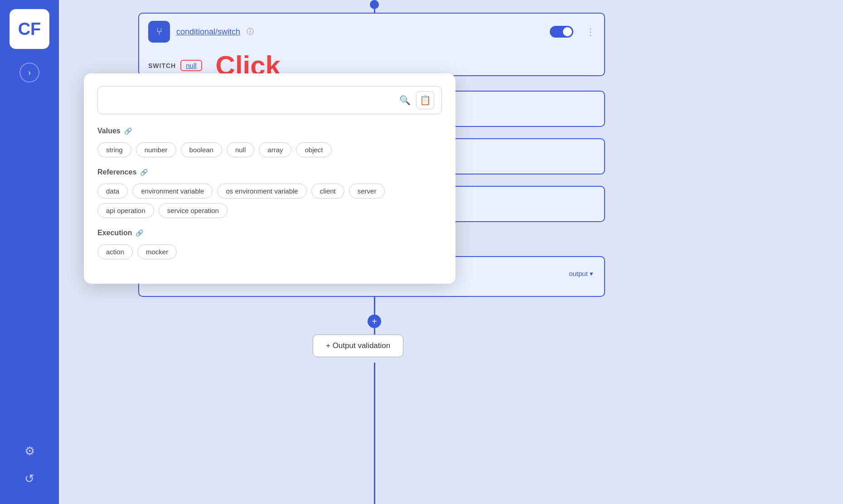  Describe the element at coordinates (157, 252) in the screenshot. I see `tag-mocker: mocker` at that location.